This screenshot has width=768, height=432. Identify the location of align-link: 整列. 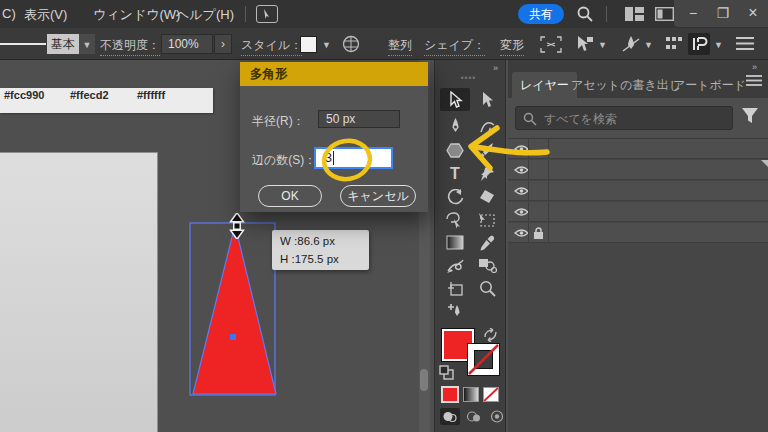
(400, 46).